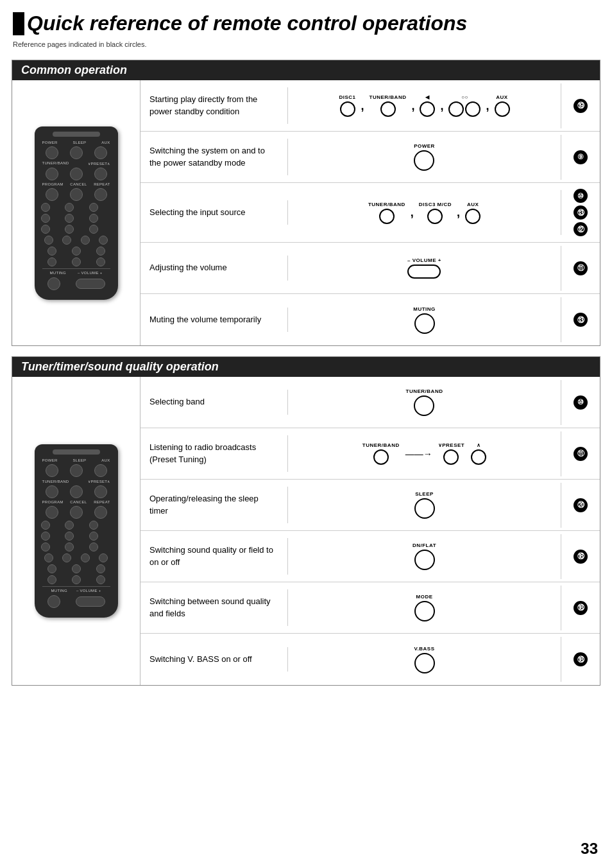  I want to click on remote-btn-aux, so click(101, 153).